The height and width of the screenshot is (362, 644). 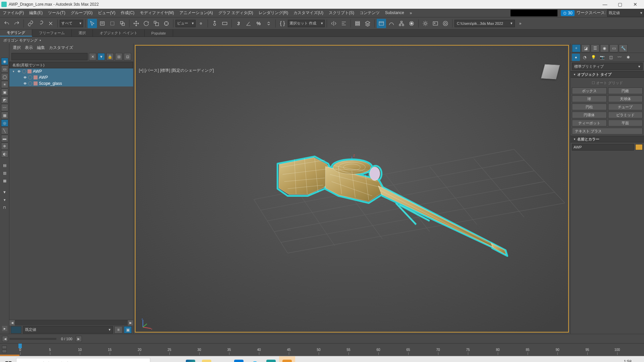 I want to click on toolbar-overflow: », so click(x=520, y=23).